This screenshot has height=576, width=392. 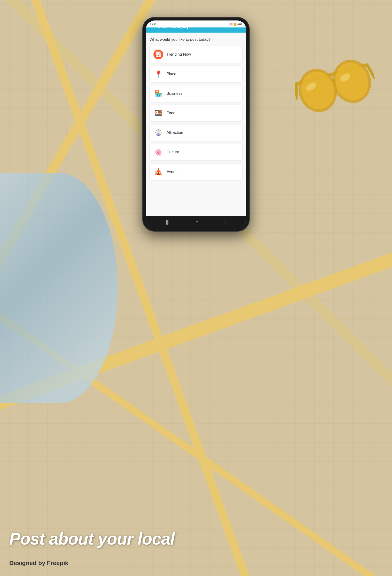 I want to click on place-chevron: ›, so click(x=238, y=74).